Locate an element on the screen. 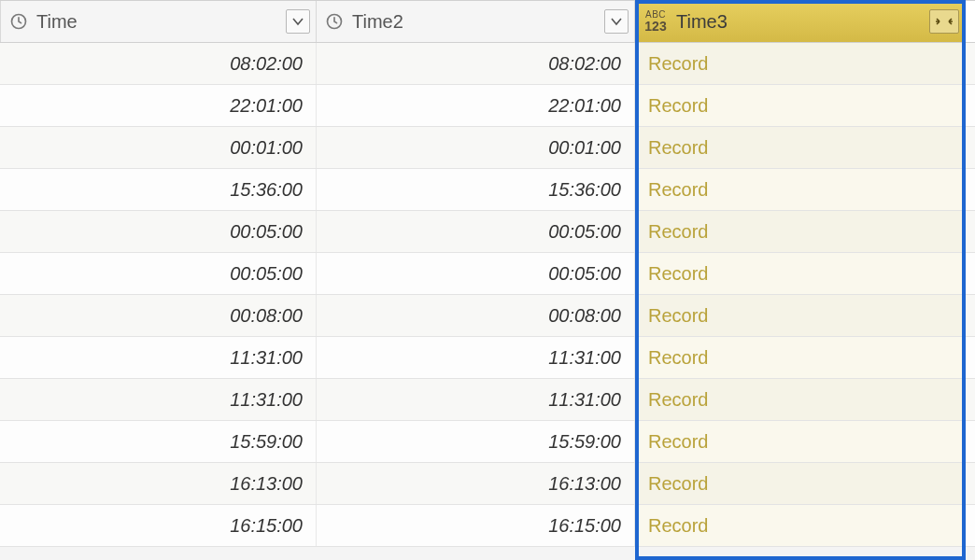  cell-time2: 16:13:00 is located at coordinates (476, 483).